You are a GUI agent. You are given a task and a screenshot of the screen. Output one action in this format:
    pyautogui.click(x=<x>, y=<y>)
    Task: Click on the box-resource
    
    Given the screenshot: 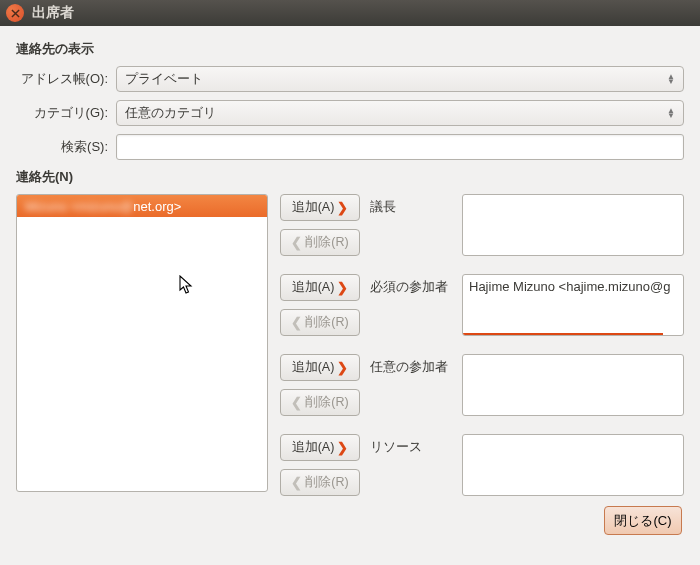 What is the action you would take?
    pyautogui.click(x=573, y=465)
    